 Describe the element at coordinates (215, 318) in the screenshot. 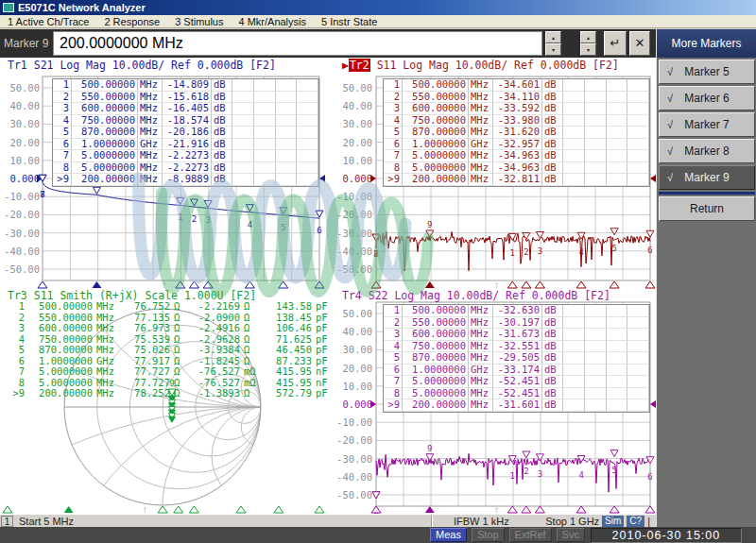

I see `table-cell: -2.0900` at that location.